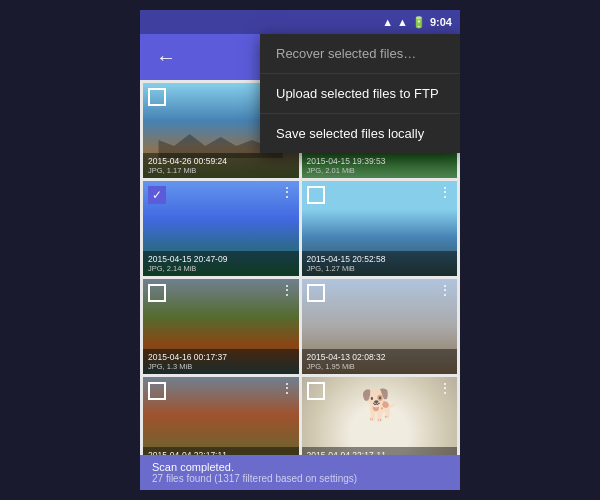 Image resolution: width=600 pixels, height=500 pixels. I want to click on dropdown-menu: Recover selected files… Upload selected …, so click(360, 94).